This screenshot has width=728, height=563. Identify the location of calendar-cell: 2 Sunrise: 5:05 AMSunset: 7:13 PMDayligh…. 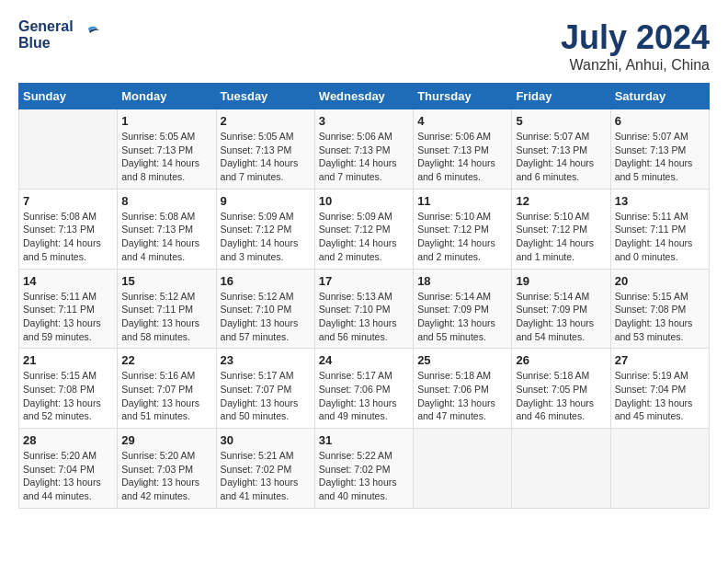
(265, 149).